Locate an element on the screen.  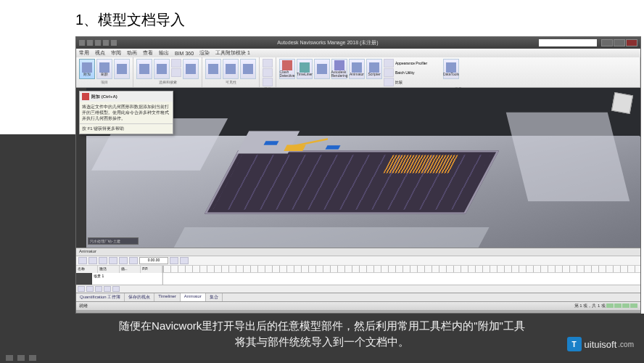
group-label: 项目 is located at coordinates (104, 83).